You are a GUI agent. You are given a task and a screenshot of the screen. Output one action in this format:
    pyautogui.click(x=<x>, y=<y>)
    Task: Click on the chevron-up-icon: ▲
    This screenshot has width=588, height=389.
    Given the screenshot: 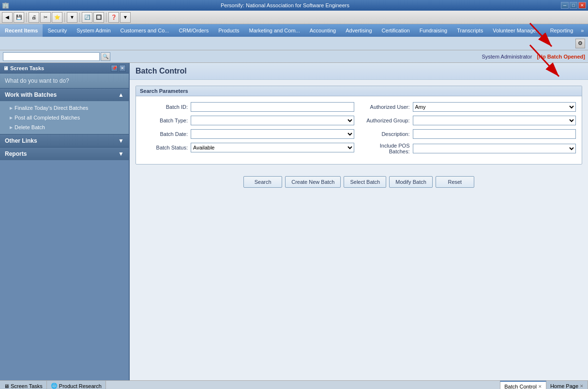 What is the action you would take?
    pyautogui.click(x=121, y=95)
    